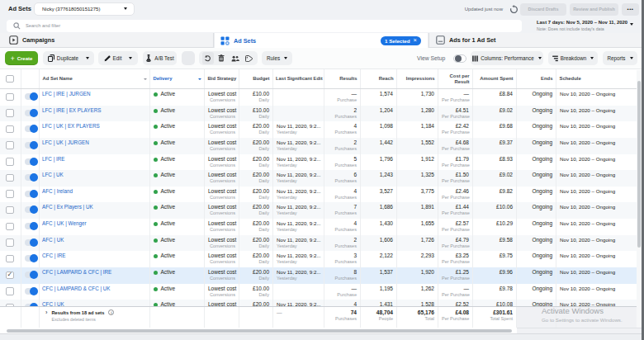  What do you see at coordinates (514, 9) in the screenshot?
I see `refresh-button` at bounding box center [514, 9].